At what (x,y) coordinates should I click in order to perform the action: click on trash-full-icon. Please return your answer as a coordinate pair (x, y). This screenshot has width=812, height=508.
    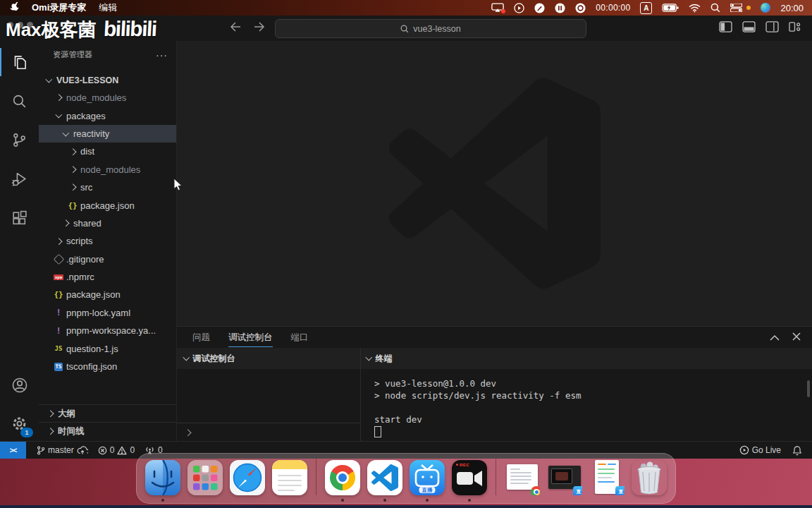
    Looking at the image, I should click on (649, 478).